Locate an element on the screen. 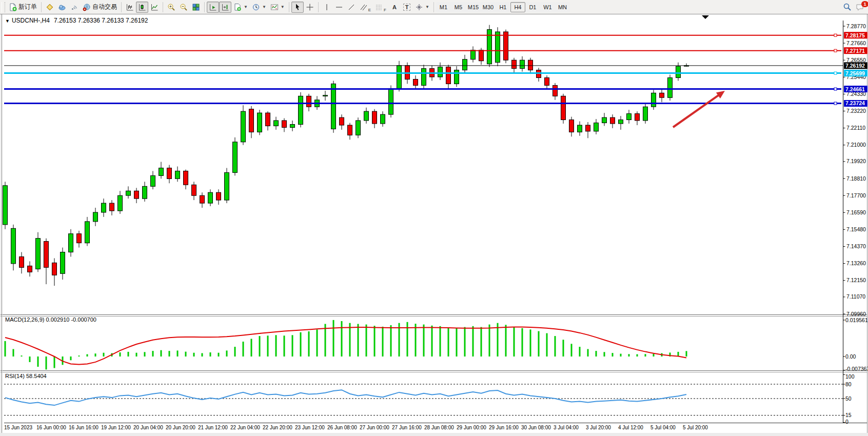 The image size is (868, 436). periods-button: ▼ is located at coordinates (259, 7).